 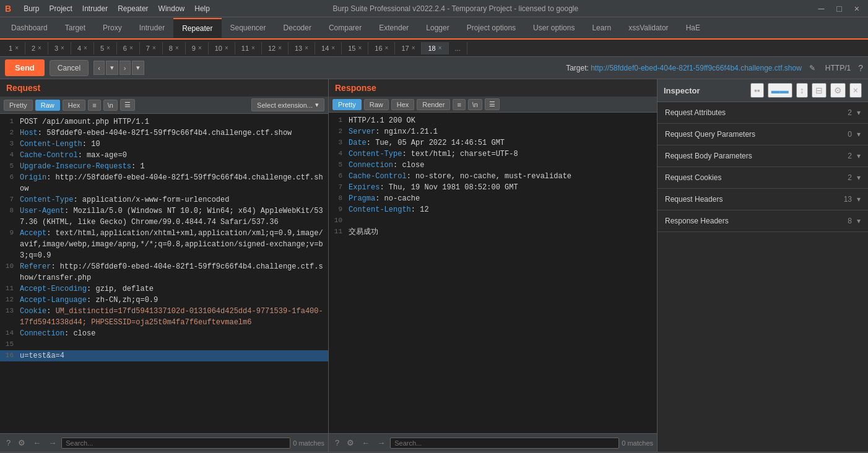 What do you see at coordinates (861, 68) in the screenshot?
I see `help-icon: ?` at bounding box center [861, 68].